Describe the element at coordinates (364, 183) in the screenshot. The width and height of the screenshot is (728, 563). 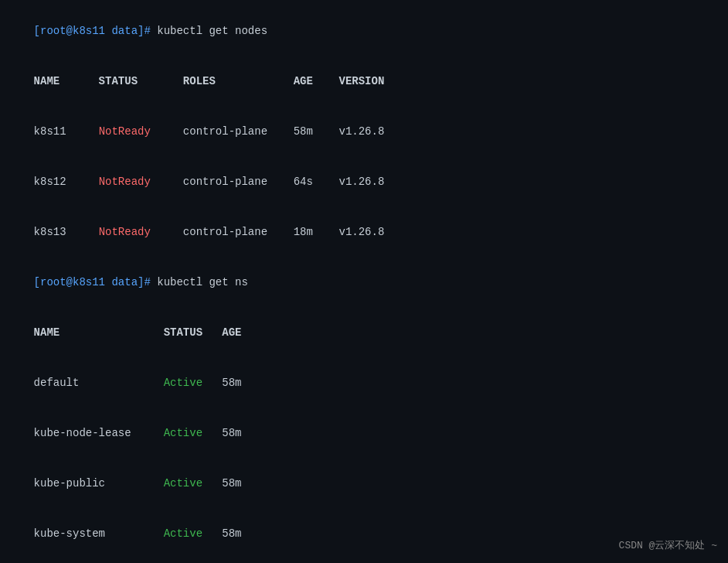
I see `node-k8s12: k8s12 NotReady control-plane 64s v1.26.8` at that location.